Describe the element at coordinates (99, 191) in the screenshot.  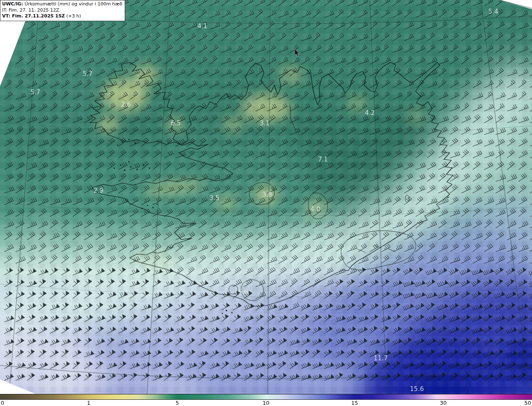
I see `map-value-label: 2.9` at that location.